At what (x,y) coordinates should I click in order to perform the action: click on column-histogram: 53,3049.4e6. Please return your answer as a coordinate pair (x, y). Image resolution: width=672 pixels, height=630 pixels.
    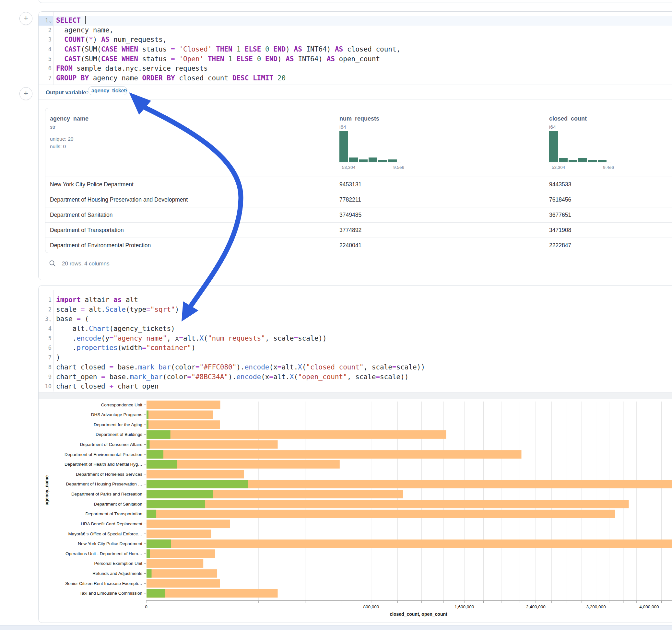
    Looking at the image, I should click on (579, 151).